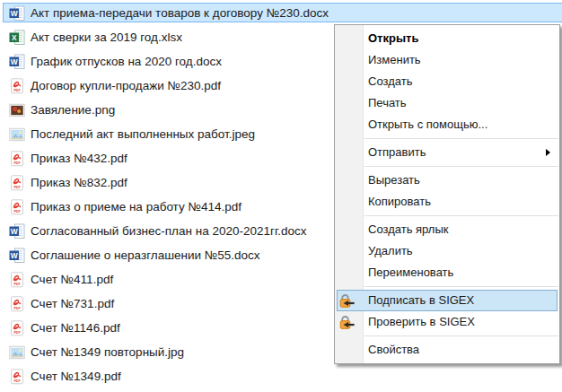  Describe the element at coordinates (421, 300) in the screenshot. I see `menu-item-label: Подписать в SIGEX` at that location.